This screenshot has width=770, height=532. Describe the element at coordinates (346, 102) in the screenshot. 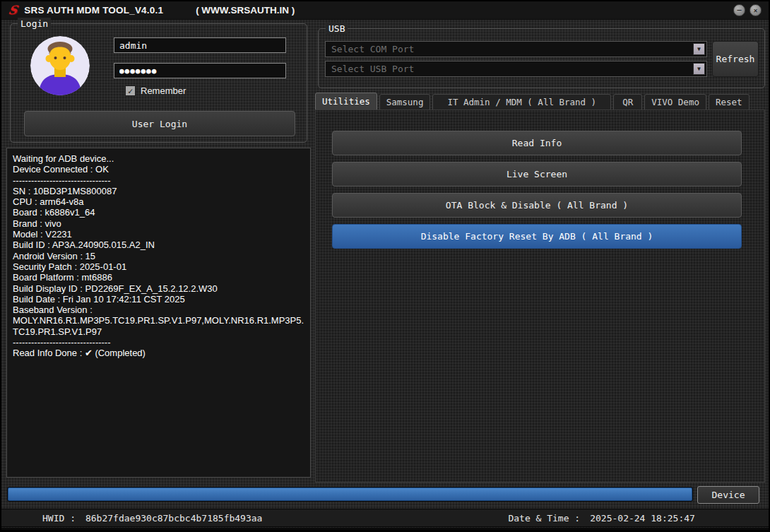

I see `tab: Utilities` at that location.